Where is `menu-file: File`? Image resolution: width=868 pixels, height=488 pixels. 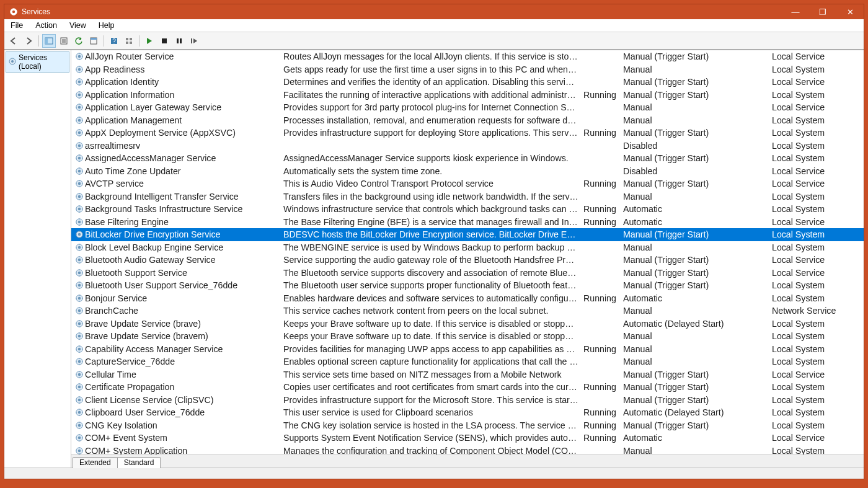
menu-file: File is located at coordinates (17, 25).